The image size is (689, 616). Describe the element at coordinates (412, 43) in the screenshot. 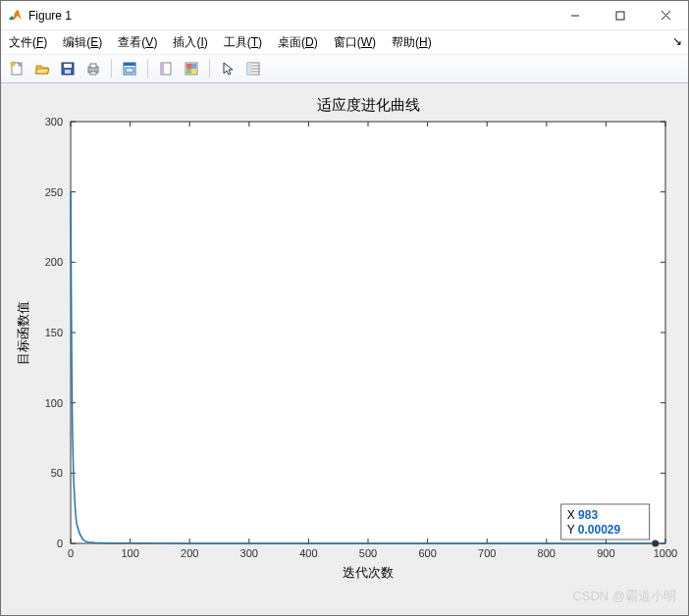

I see `menu-help: 帮助(H)` at that location.